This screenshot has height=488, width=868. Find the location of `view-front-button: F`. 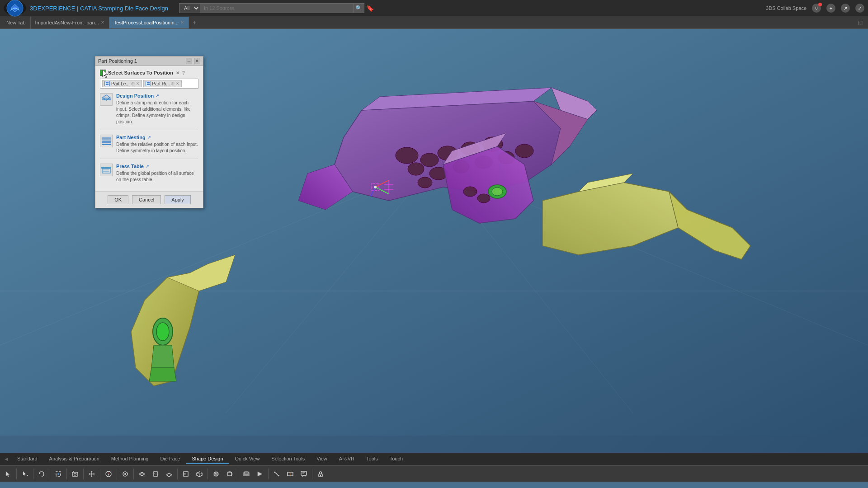

view-front-button: F is located at coordinates (186, 474).